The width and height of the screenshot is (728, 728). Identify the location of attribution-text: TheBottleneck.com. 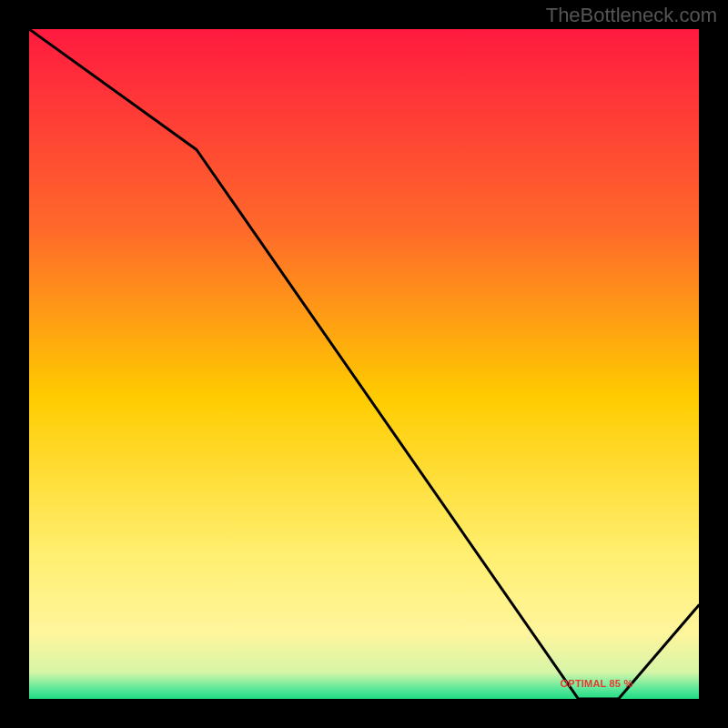
(632, 15).